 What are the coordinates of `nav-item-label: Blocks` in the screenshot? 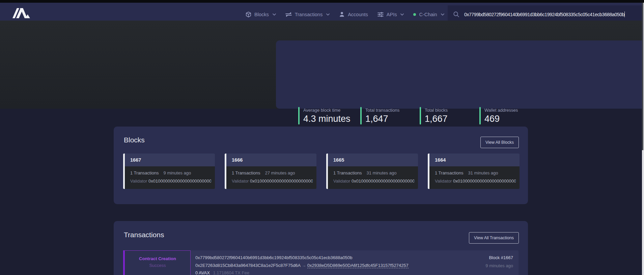 It's located at (262, 15).